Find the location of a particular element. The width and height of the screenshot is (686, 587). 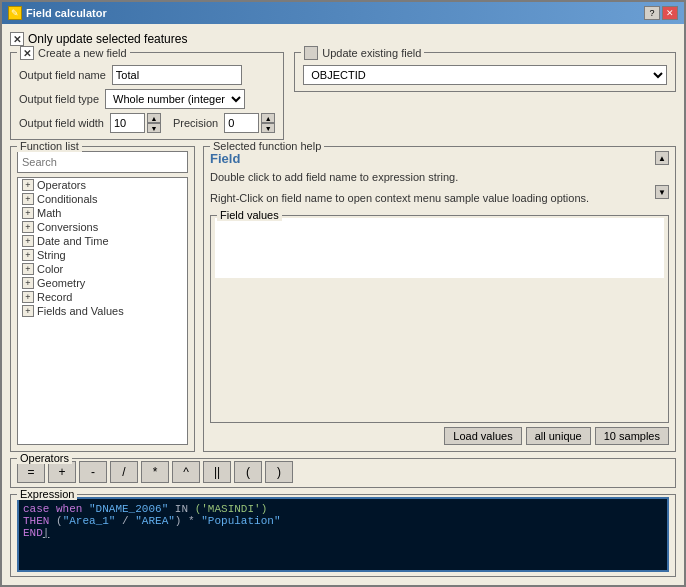

title-bar-left: ✎ Field calculator is located at coordinates (58, 13).